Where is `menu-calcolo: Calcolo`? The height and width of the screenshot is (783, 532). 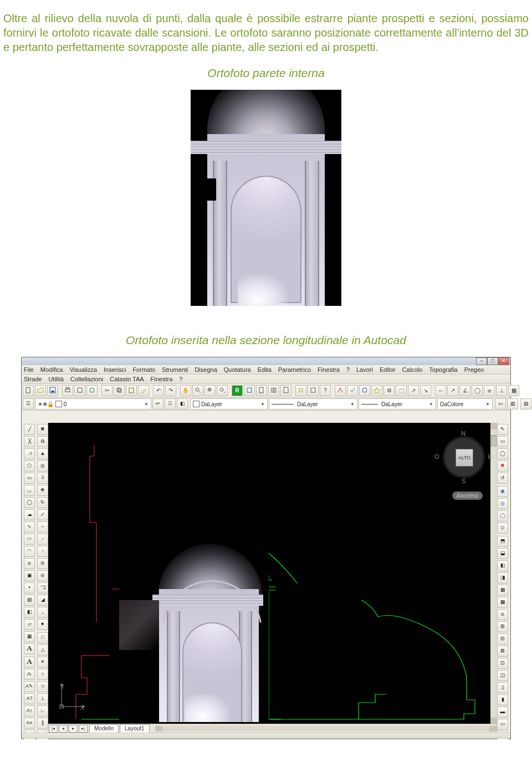
menu-calcolo: Calcolo is located at coordinates (412, 370).